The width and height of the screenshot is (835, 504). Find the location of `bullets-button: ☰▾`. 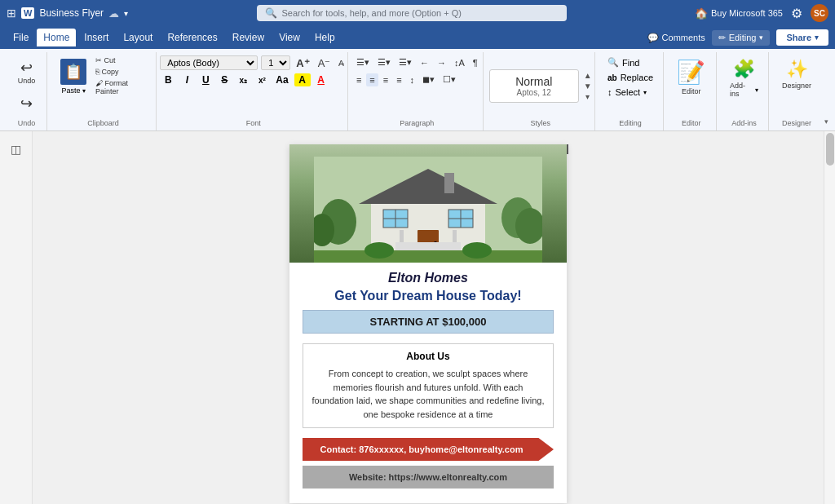

bullets-button: ☰▾ is located at coordinates (363, 62).